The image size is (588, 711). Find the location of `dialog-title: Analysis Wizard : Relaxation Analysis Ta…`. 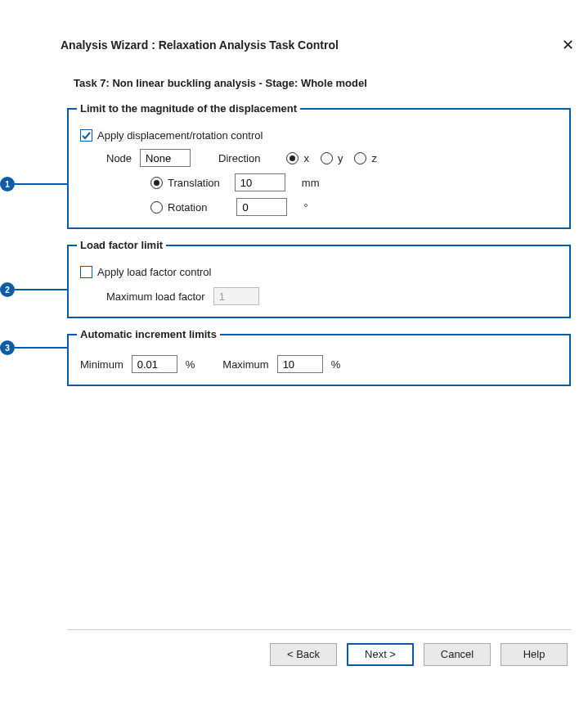

dialog-title: Analysis Wizard : Relaxation Analysis Ta… is located at coordinates (200, 45).